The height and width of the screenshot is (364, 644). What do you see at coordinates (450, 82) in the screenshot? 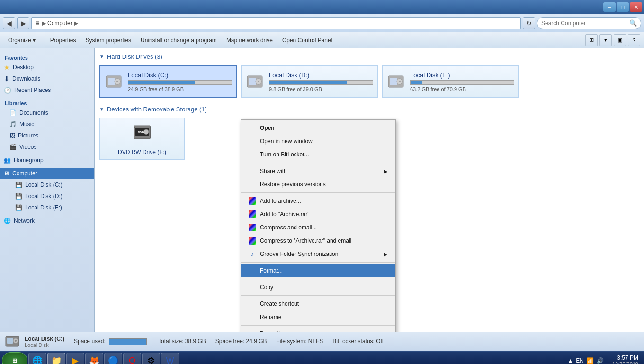
I see `drive-e-item: Local Disk (E:) 63.2 GB free of 70.9 GB` at bounding box center [450, 82].